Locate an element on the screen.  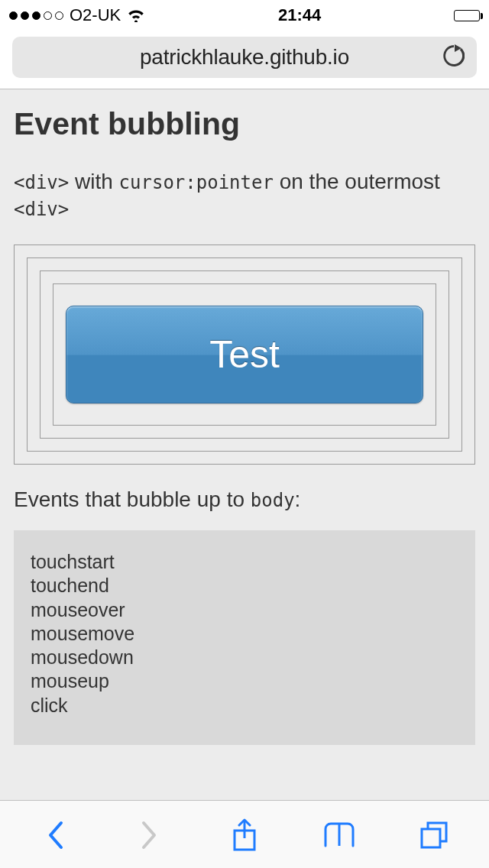
test-button: Test is located at coordinates (244, 355).